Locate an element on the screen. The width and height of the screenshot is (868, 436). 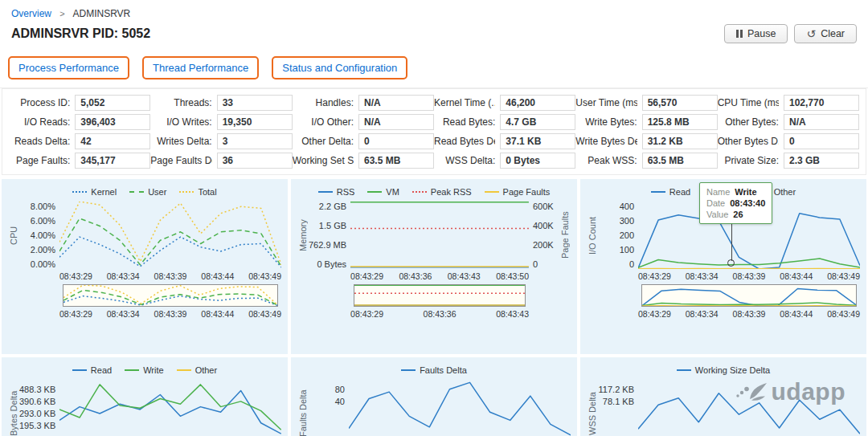
stat-field: Write Bytes:125.8 MB is located at coordinates (646, 122).